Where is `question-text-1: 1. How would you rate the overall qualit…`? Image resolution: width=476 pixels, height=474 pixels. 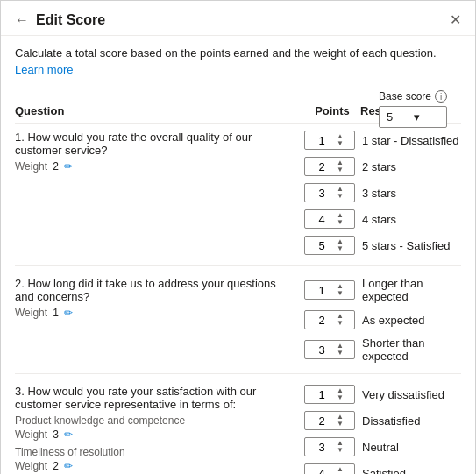
question-text-1: 1. How would you rate the overall qualit… is located at coordinates (156, 144).